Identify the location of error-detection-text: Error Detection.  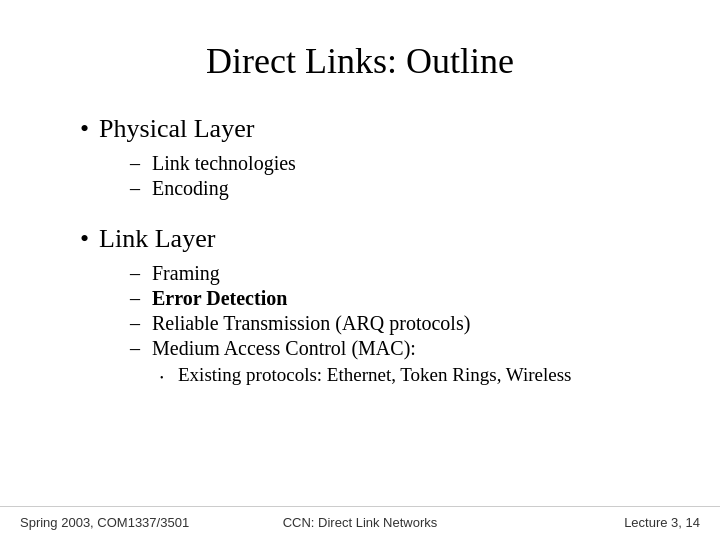
(220, 298).